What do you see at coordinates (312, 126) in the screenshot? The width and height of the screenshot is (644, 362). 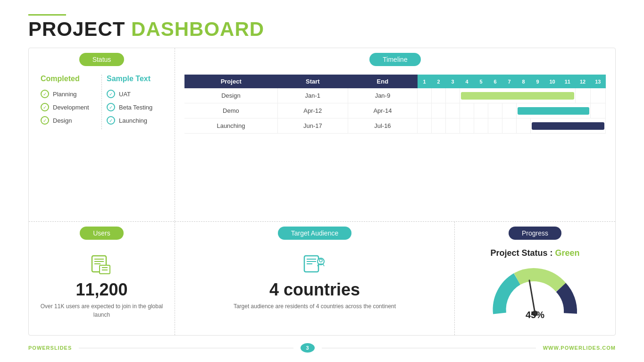 I see `start-date: Jun-17` at bounding box center [312, 126].